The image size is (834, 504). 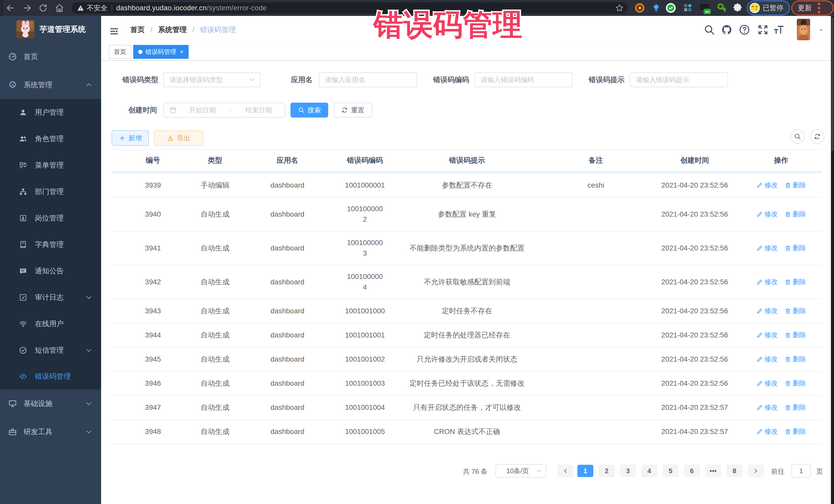 I want to click on export-button: 导出, so click(x=179, y=138).